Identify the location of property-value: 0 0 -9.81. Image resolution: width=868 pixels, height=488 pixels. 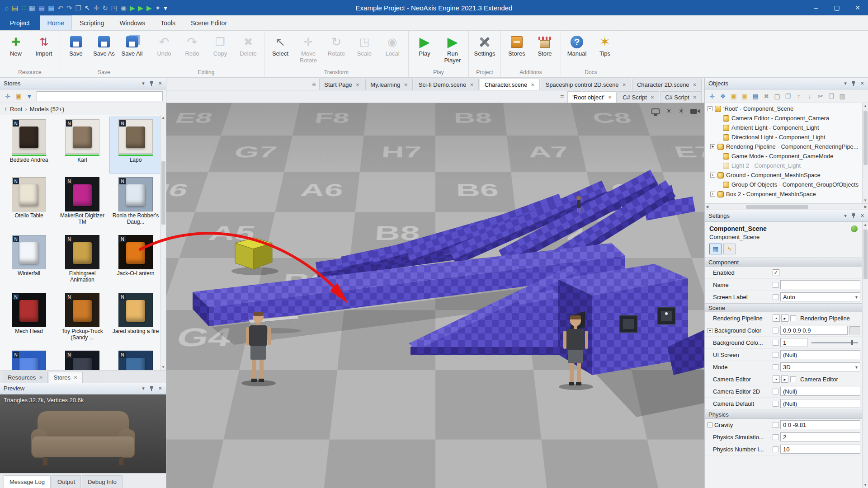
(820, 425).